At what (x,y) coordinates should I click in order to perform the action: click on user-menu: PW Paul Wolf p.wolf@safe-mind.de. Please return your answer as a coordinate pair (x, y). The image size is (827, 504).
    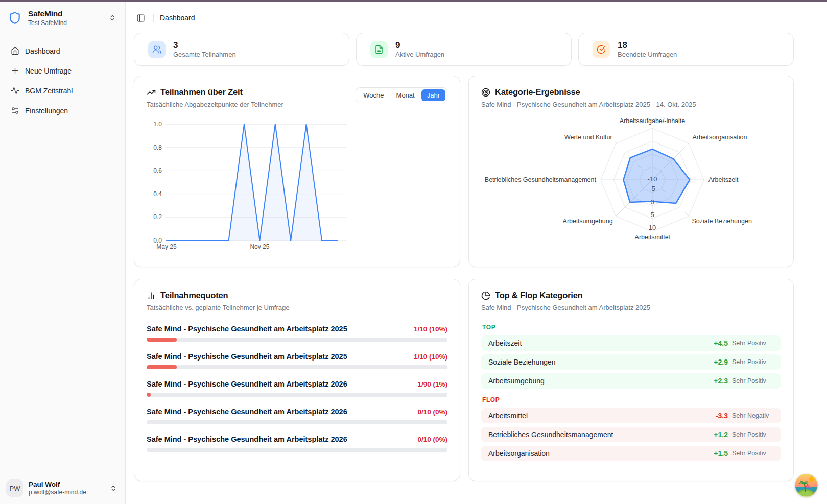
    Looking at the image, I should click on (62, 488).